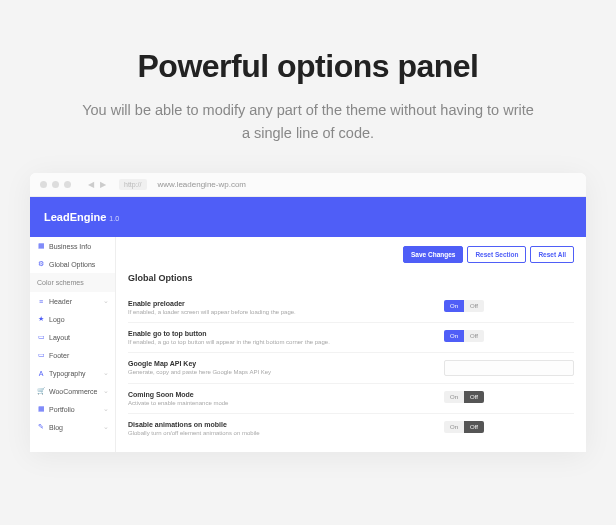  I want to click on sidebar-section: Color schemes, so click(72, 282).